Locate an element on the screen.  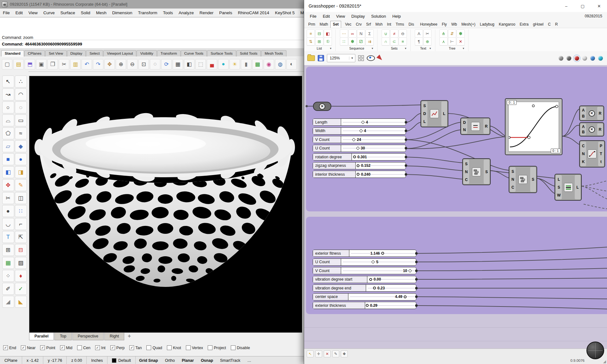
toolbar-icon: ❐ is located at coordinates (52, 64).